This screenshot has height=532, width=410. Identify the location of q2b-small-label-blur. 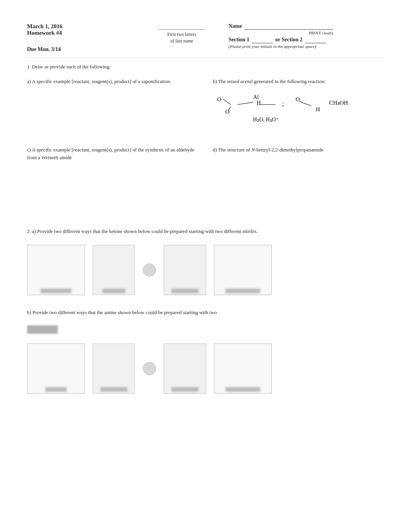
(42, 330).